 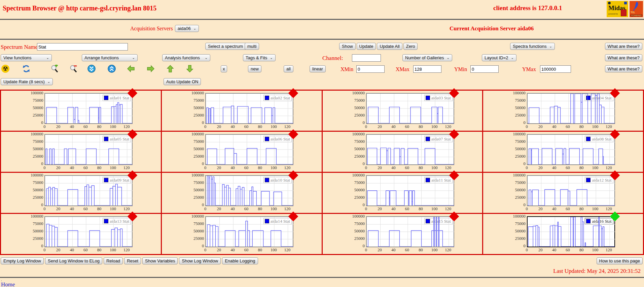 What do you see at coordinates (410, 108) in the screenshot?
I see `plot-area: aida03 Stat` at bounding box center [410, 108].